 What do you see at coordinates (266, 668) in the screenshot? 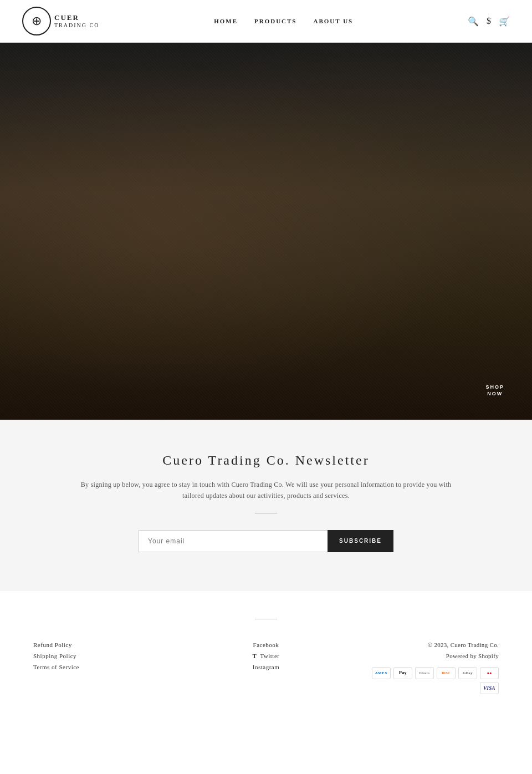
I see `footer-grid: Refund Policy Shipping Policy Terms of S…` at bounding box center [266, 668].